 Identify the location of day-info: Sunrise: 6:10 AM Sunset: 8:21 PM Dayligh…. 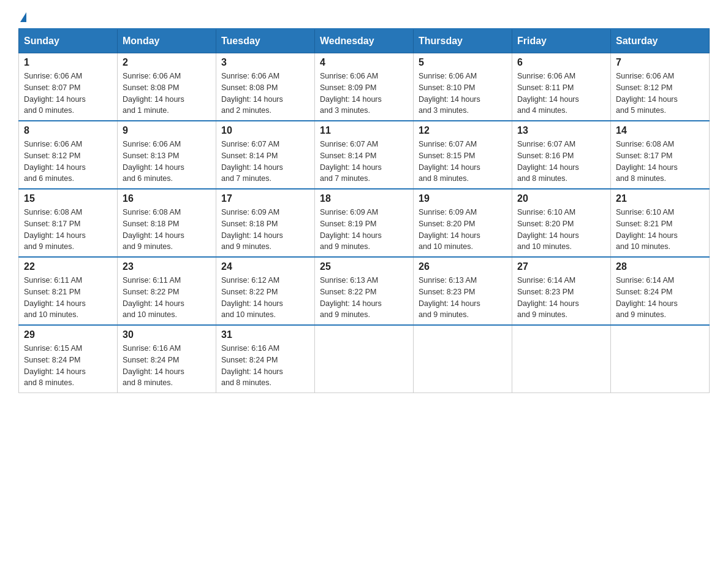
(660, 229).